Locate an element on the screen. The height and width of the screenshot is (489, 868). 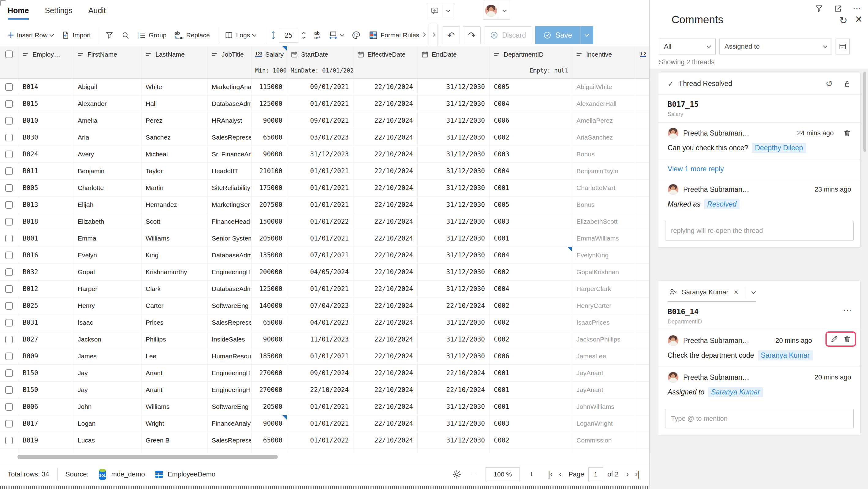
cell-EmployeeID: B011 is located at coordinates (46, 171).